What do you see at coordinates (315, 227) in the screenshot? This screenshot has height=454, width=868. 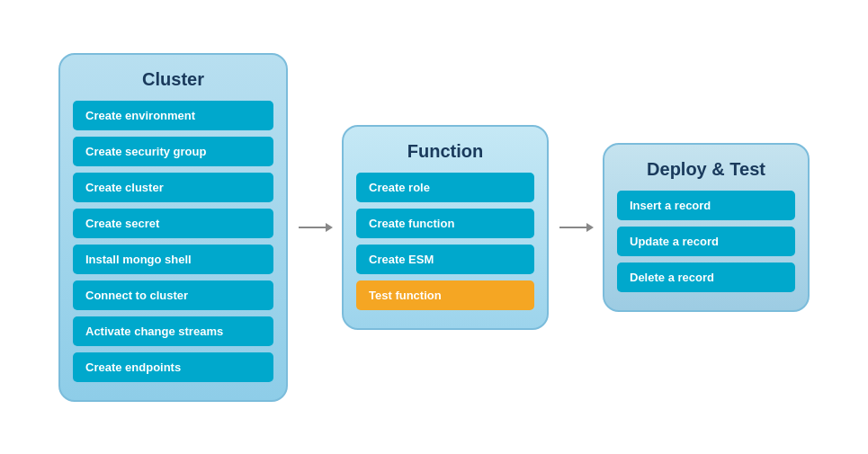 I see `arrow-cluster-to-function` at bounding box center [315, 227].